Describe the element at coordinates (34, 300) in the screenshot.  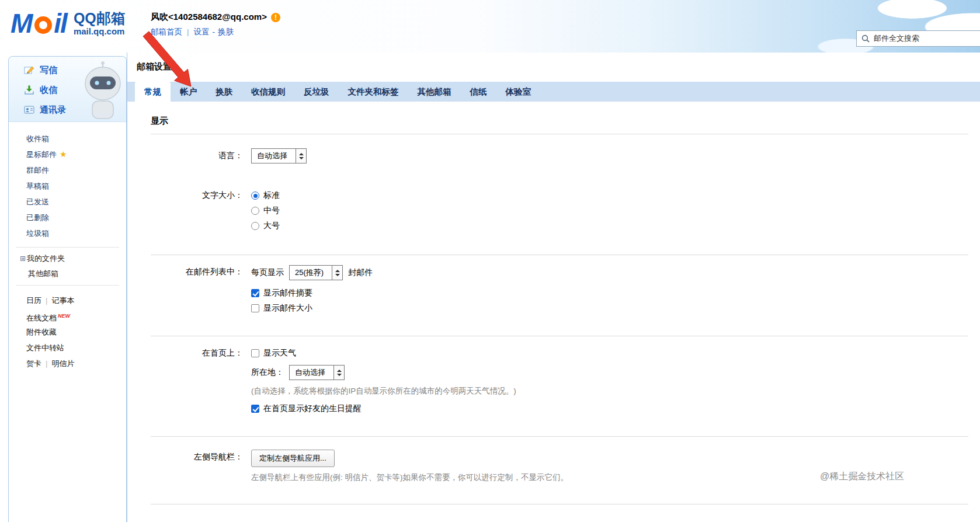
I see `calendar-link: 日历` at that location.